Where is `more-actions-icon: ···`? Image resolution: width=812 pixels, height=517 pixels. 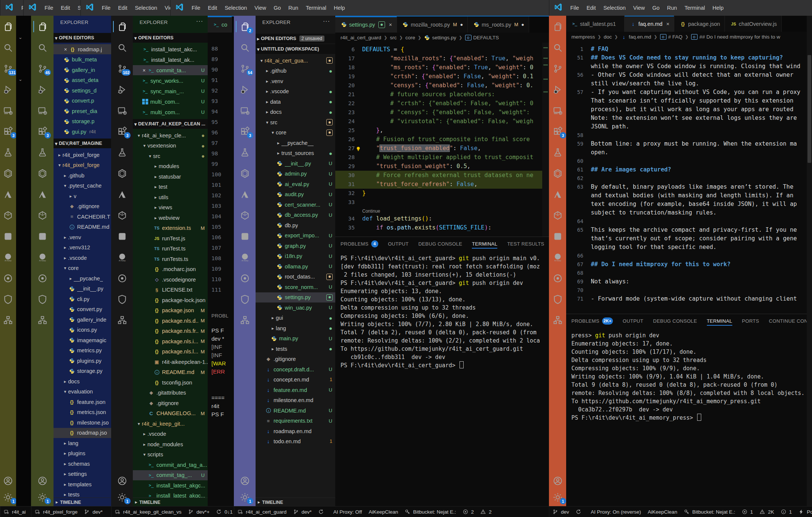 more-actions-icon: ··· is located at coordinates (200, 21).